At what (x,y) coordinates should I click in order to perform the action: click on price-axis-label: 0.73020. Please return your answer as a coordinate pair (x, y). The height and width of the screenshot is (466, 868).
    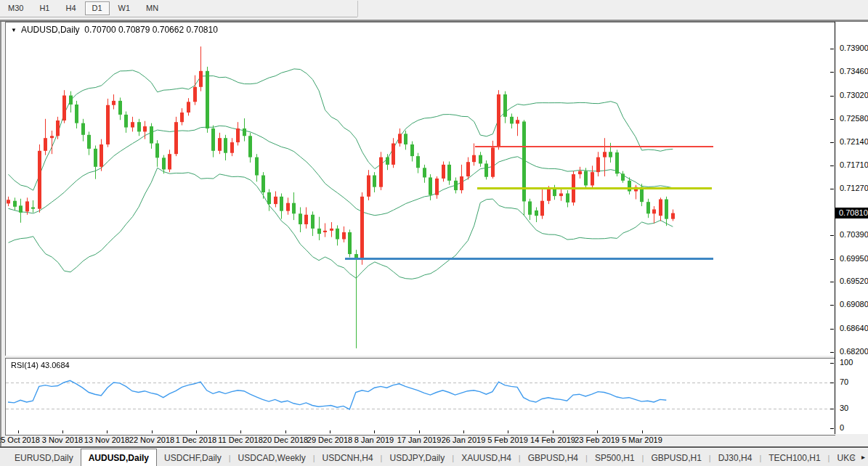
    Looking at the image, I should click on (854, 95).